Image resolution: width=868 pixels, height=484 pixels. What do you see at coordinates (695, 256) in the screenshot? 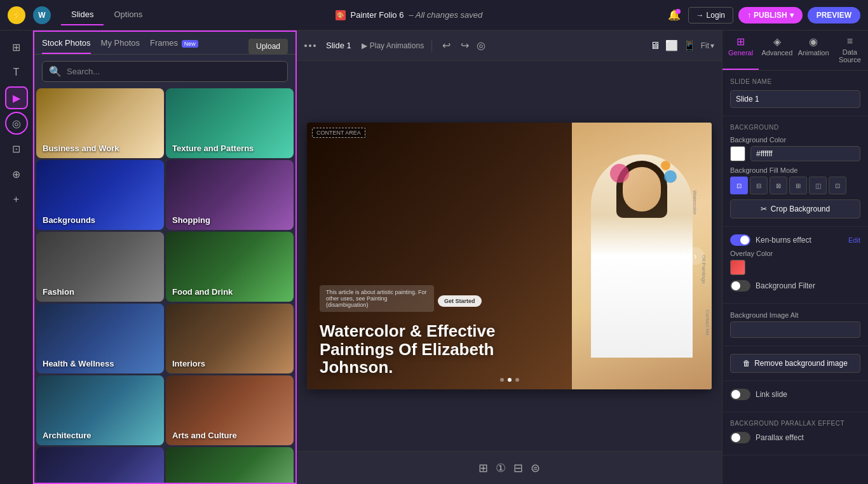
I see `slide-next-arrow: ›` at bounding box center [695, 256].